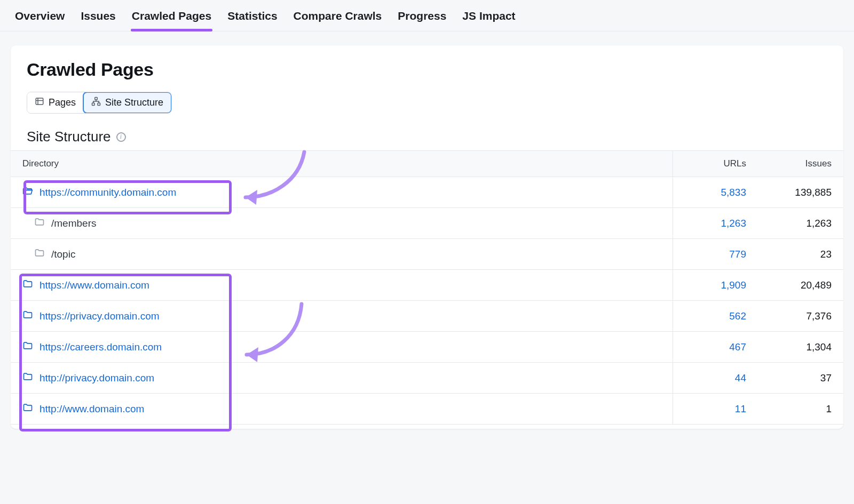 The image size is (854, 504). Describe the element at coordinates (427, 193) in the screenshot. I see `table-row: https://community.domain.com5,833139,885` at that location.